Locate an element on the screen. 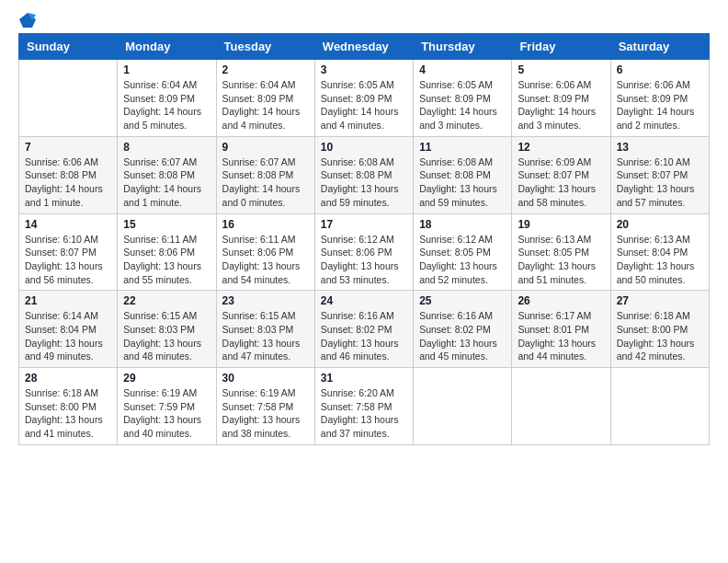 Image resolution: width=728 pixels, height=563 pixels. calendar-cell: 24Sunrise: 6:16 AMSunset: 8:02 PMDayligh… is located at coordinates (364, 329).